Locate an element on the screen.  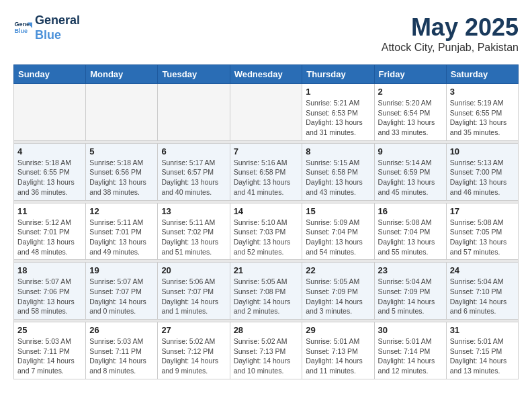
day-info: Sunrise: 5:01 AMSunset: 7:15 PMDaylight:… is located at coordinates (482, 356).